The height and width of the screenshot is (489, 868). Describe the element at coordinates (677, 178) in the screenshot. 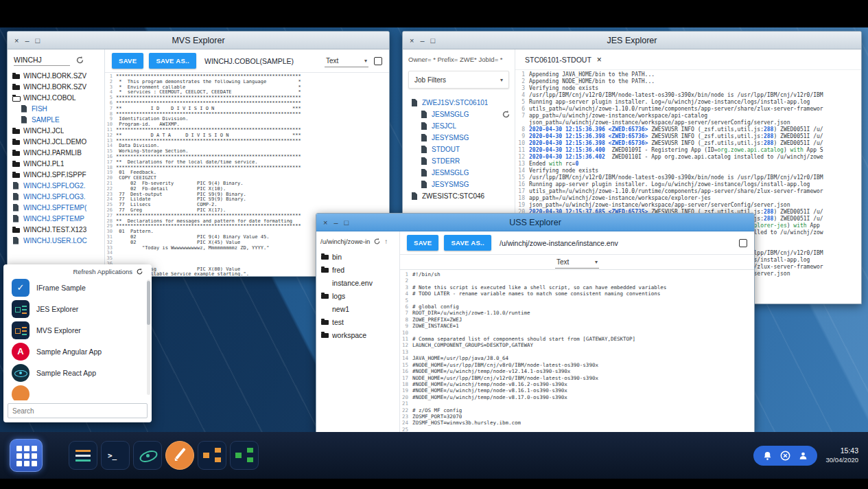

I see `line-text: /usr/lpp/IBM/cnj/v12r0/IBM/node-latest-o…` at that location.